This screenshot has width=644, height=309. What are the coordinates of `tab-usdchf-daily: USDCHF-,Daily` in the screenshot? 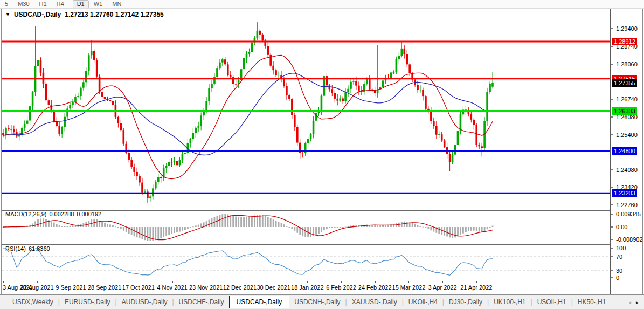 It's located at (202, 302).